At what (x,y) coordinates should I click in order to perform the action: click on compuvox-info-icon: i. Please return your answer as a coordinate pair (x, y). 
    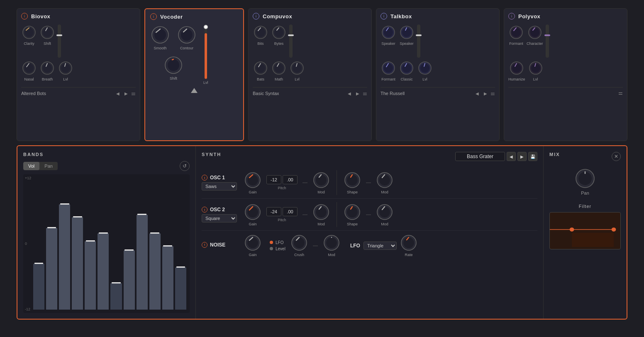
    Looking at the image, I should click on (256, 16).